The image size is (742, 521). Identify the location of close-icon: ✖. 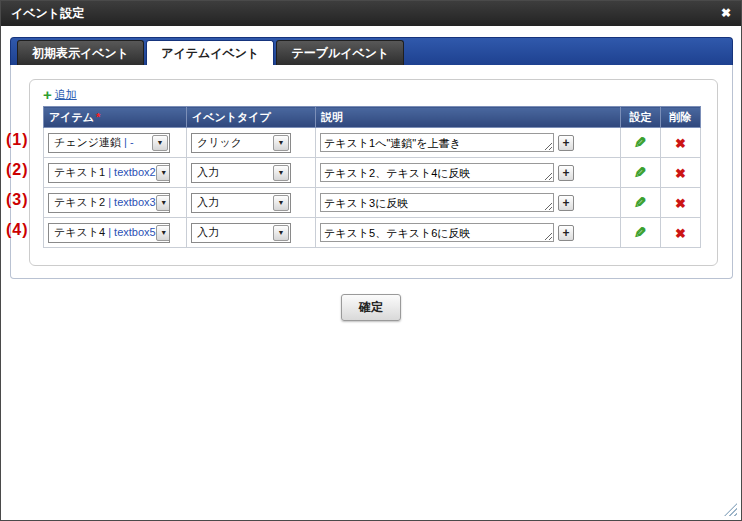
(726, 13).